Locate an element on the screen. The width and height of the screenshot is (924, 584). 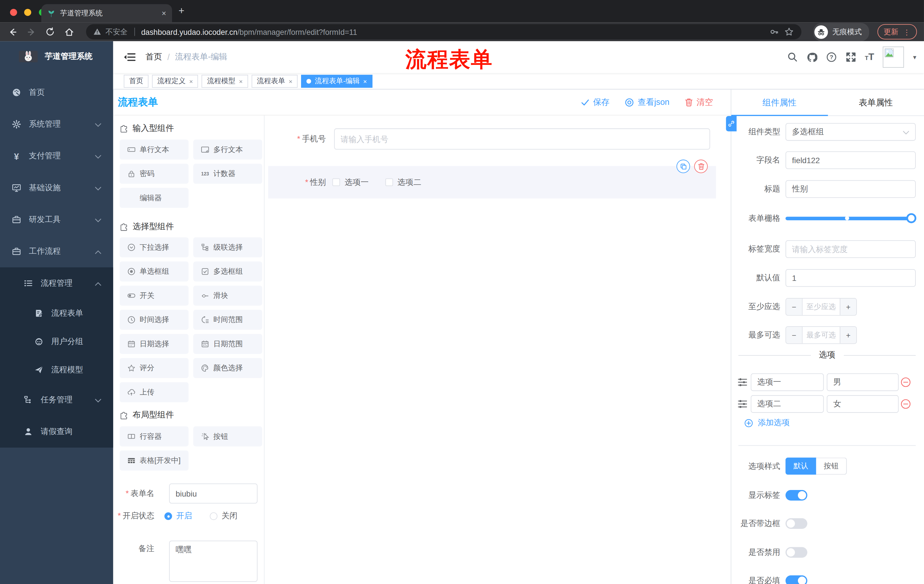
tag-process-definition: 流程定义× is located at coordinates (175, 81).